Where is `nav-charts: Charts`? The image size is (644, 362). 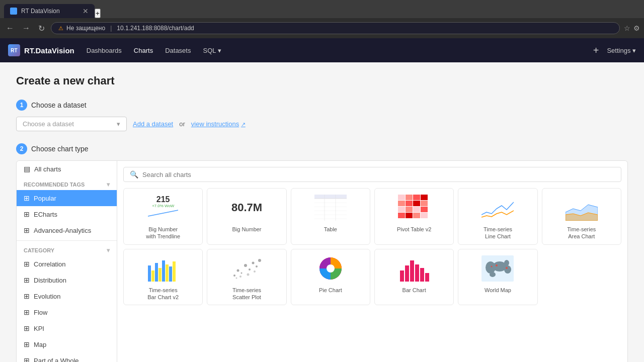
nav-charts: Charts is located at coordinates (143, 50).